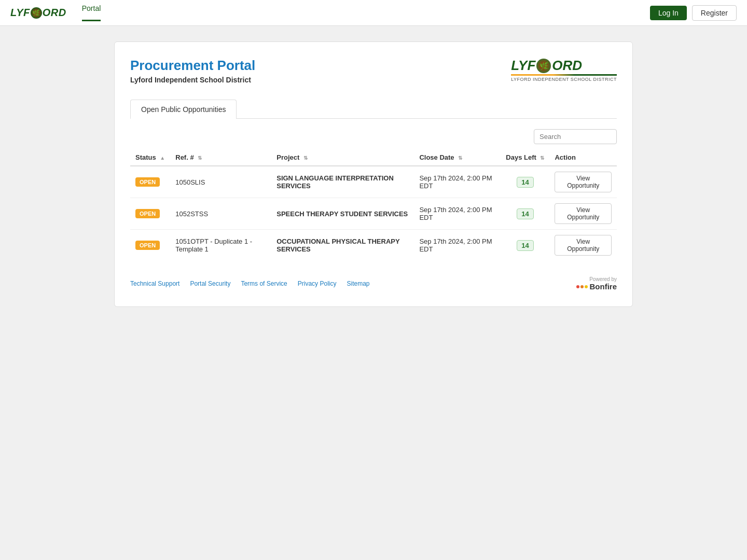  Describe the element at coordinates (150, 182) in the screenshot. I see `cell-status-0: OPEN` at that location.